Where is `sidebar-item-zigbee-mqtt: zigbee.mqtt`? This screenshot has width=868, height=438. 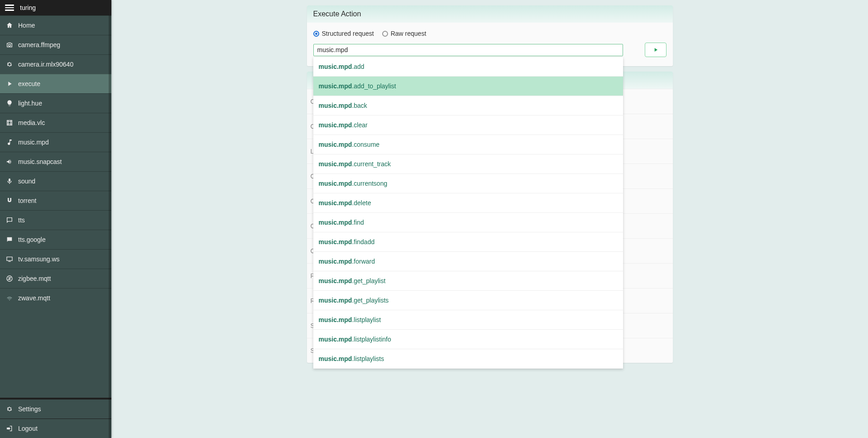
sidebar-item-zigbee-mqtt: zigbee.mqtt is located at coordinates (56, 278).